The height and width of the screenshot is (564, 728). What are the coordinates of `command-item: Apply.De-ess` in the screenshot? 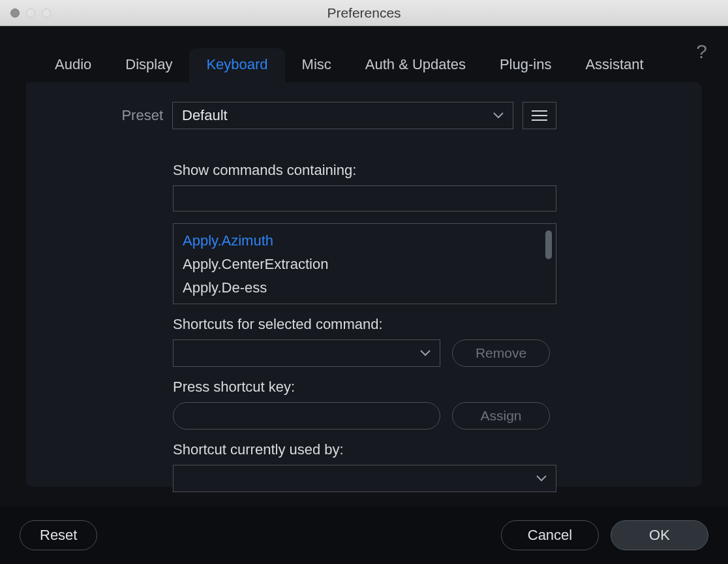 It's located at (365, 288).